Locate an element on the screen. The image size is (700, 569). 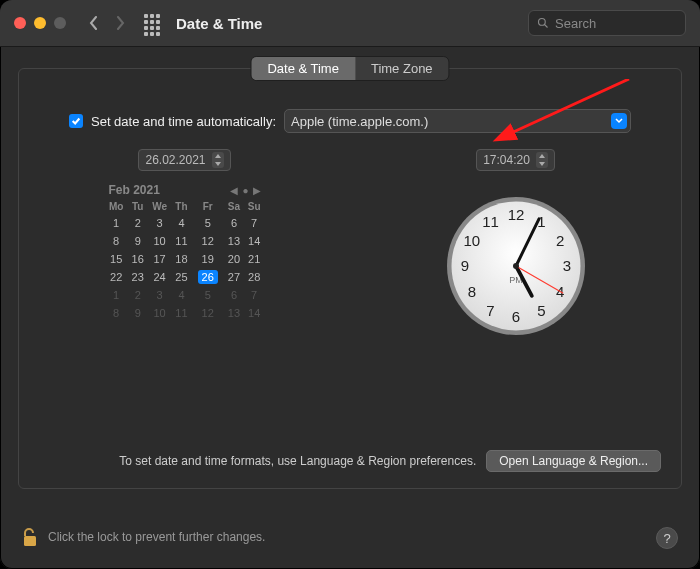
titlebar: Date & Time Search is located at coordinates (350, 24).